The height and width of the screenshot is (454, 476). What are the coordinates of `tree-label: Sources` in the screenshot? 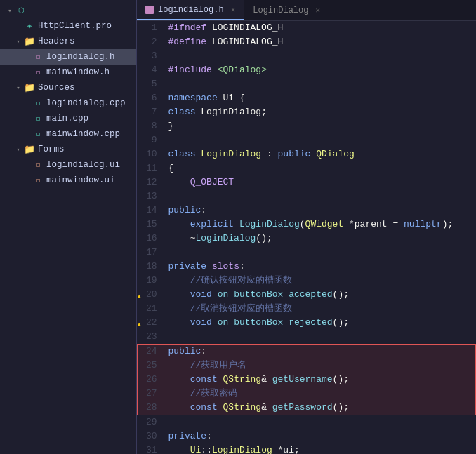 It's located at (56, 88).